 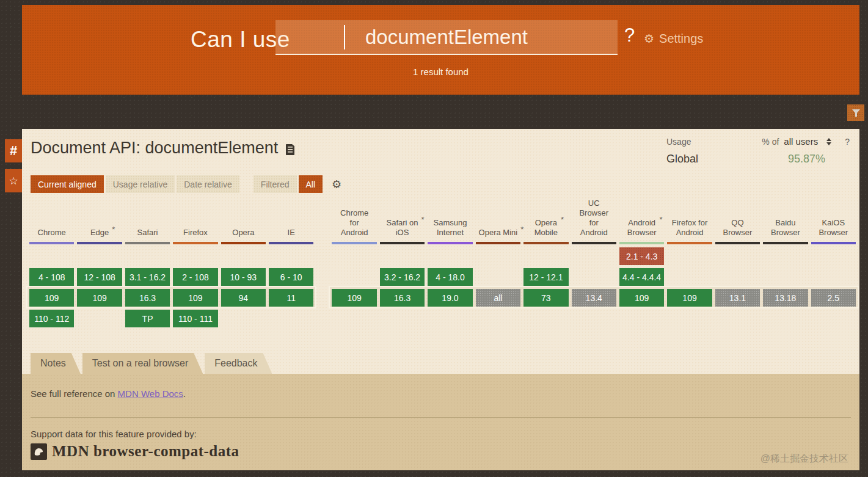 I want to click on global-label: Global, so click(x=682, y=159).